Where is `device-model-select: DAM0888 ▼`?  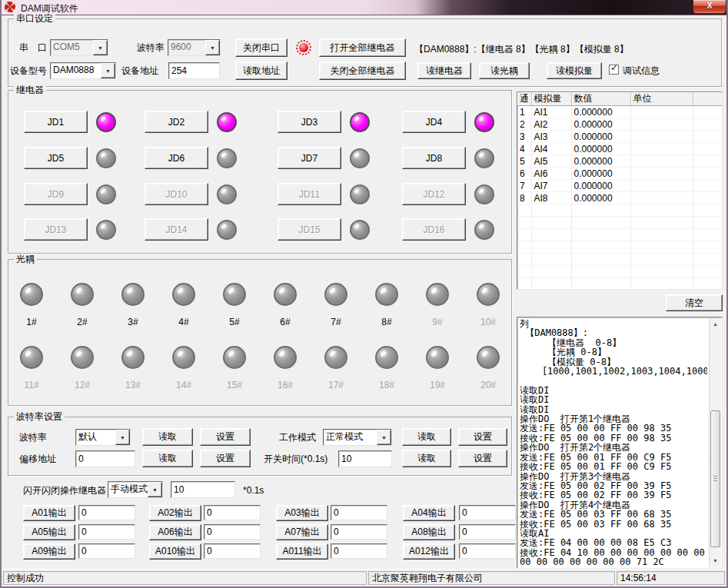
device-model-select: DAM0888 ▼ is located at coordinates (83, 71).